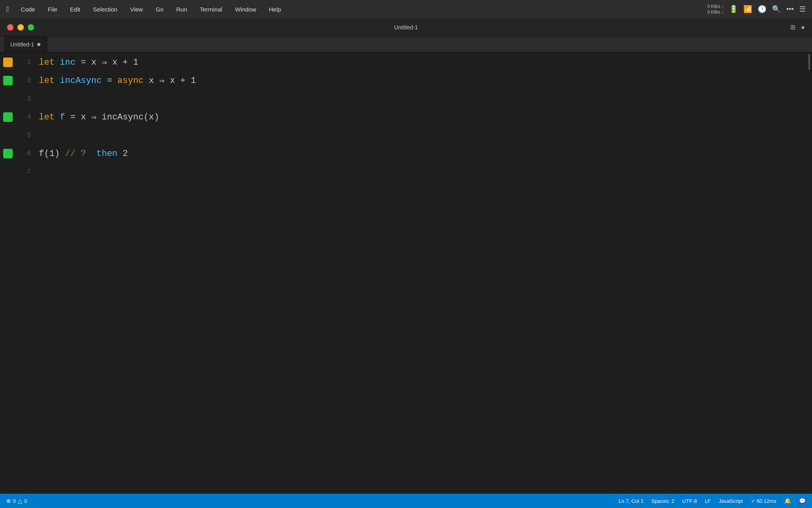 This screenshot has width=812, height=508. Describe the element at coordinates (172, 81) in the screenshot. I see `token-x-2b: x` at that location.